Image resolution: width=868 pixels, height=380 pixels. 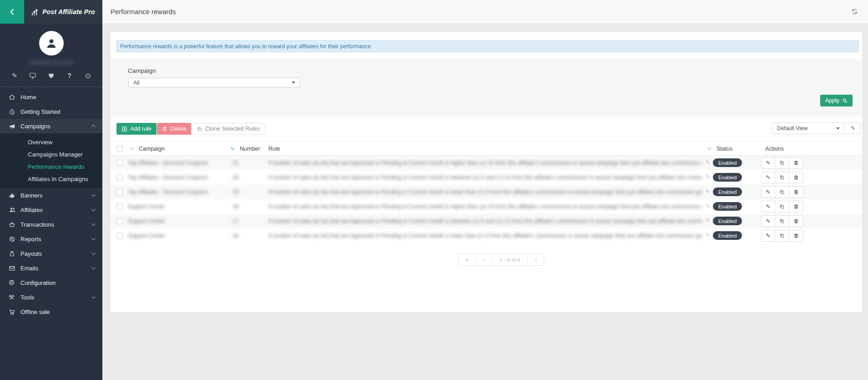 What do you see at coordinates (51, 97) in the screenshot?
I see `sidebar-item-home: Home` at bounding box center [51, 97].